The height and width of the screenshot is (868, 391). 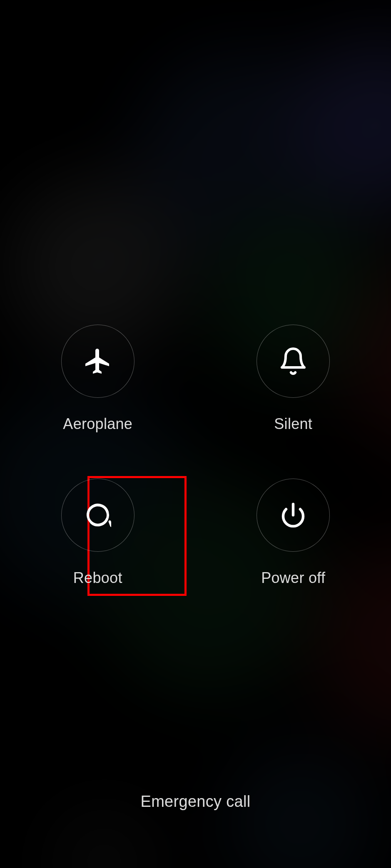 What do you see at coordinates (293, 361) in the screenshot?
I see `silent-circle` at bounding box center [293, 361].